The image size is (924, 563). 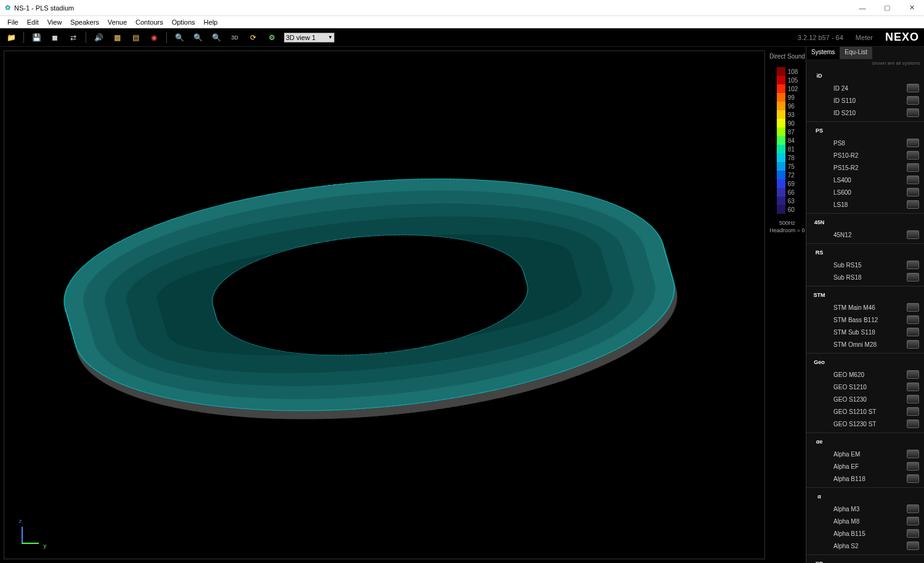 What do you see at coordinates (791, 175) in the screenshot?
I see `legend-value: 72` at bounding box center [791, 175].